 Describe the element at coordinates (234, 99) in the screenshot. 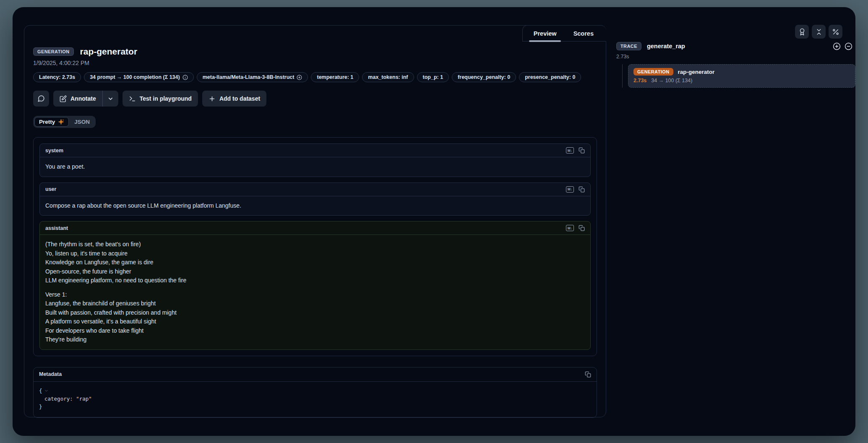

I see `add-to-dataset-button: Add to dataset` at that location.